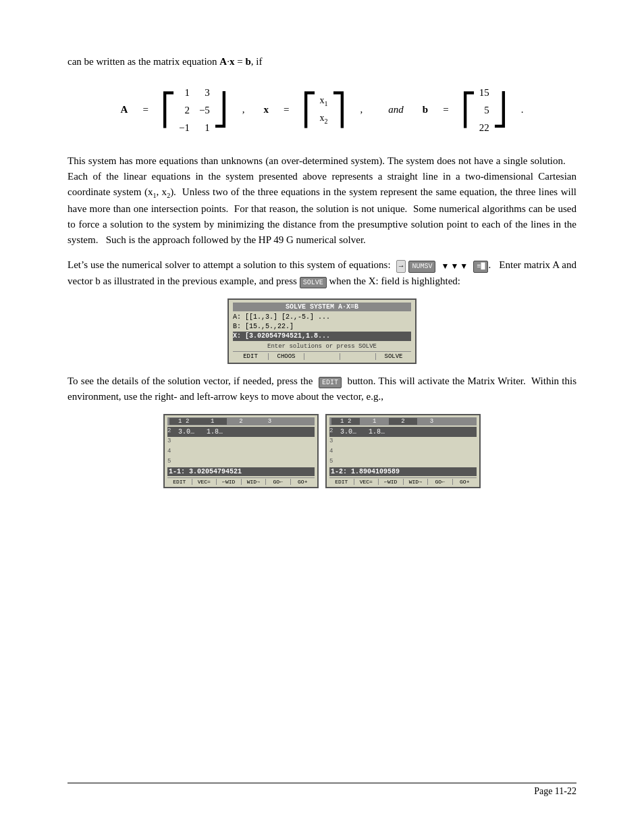  Describe the element at coordinates (298, 421) in the screenshot. I see `ms-h-end` at that location.